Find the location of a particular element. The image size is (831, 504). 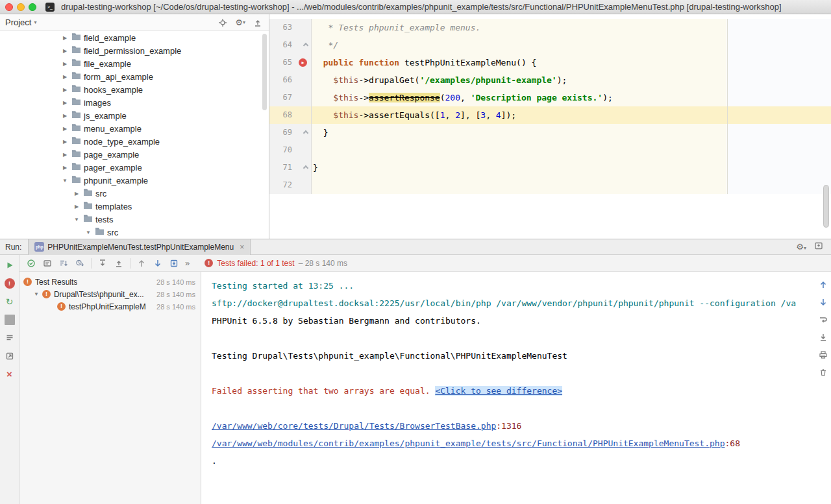

project-item-field_example: ▶field_example is located at coordinates (134, 38).